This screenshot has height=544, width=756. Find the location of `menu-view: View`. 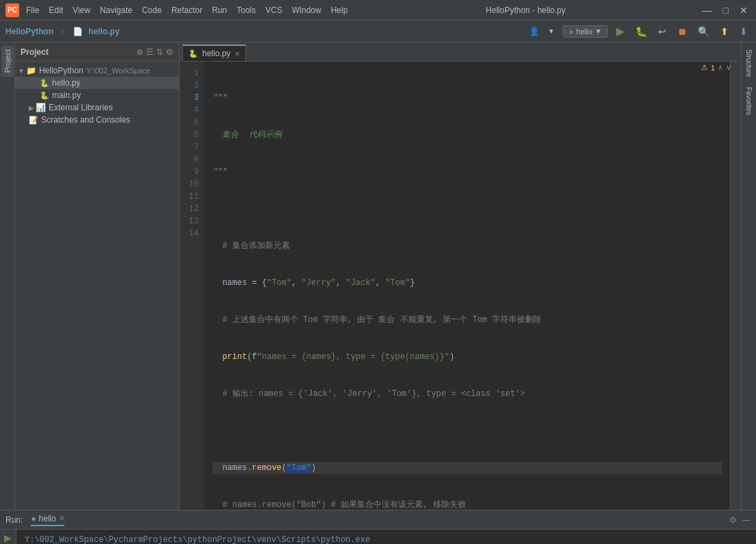

menu-view: View is located at coordinates (82, 10).